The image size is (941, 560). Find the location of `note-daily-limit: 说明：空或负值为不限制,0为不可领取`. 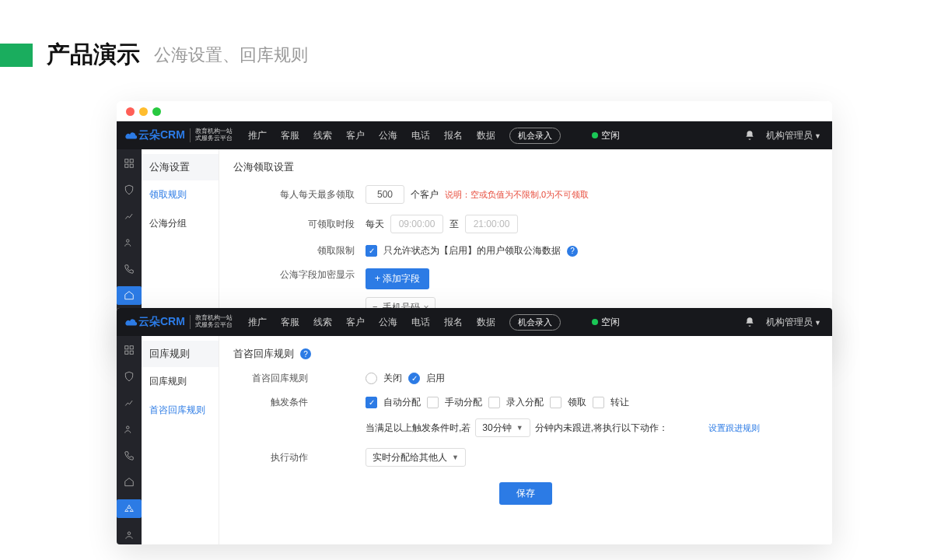

note-daily-limit: 说明：空或负值为不限制,0为不可领取 is located at coordinates (516, 194).